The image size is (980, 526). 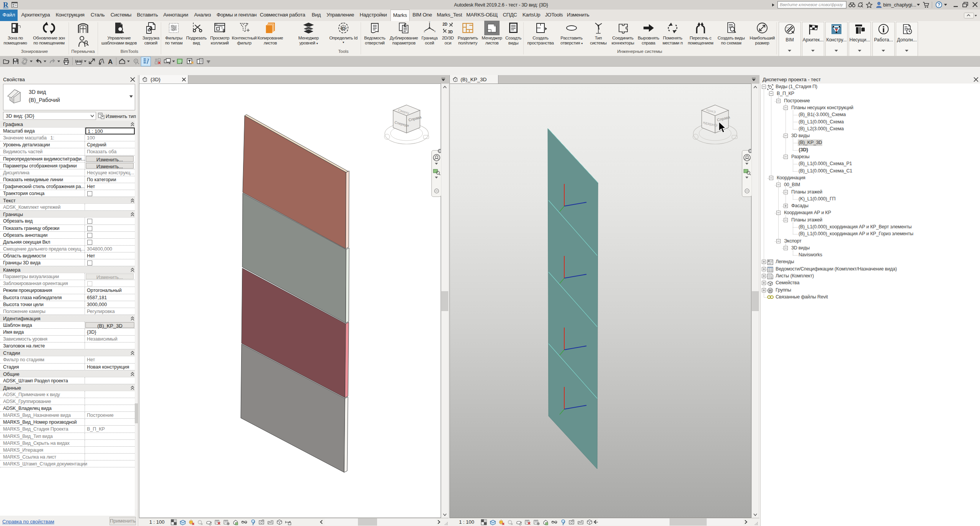 What do you see at coordinates (788, 28) in the screenshot?
I see `svg-text: x✓` at bounding box center [788, 28].